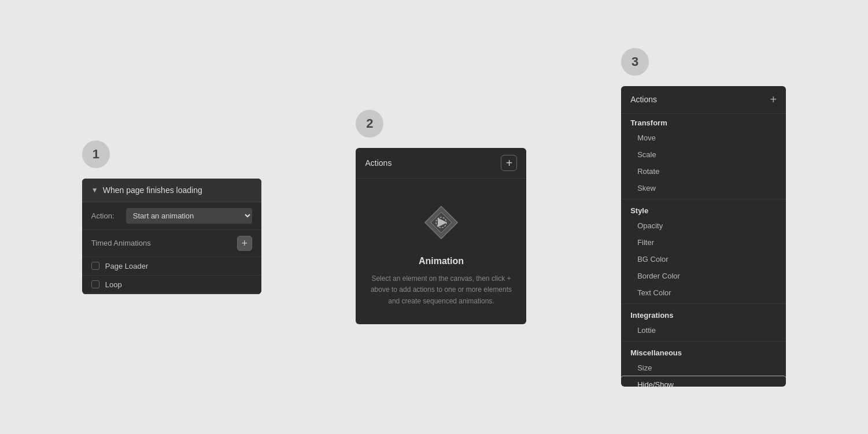 The width and height of the screenshot is (868, 434). What do you see at coordinates (703, 100) in the screenshot?
I see `actions-header: Actions +` at bounding box center [703, 100].